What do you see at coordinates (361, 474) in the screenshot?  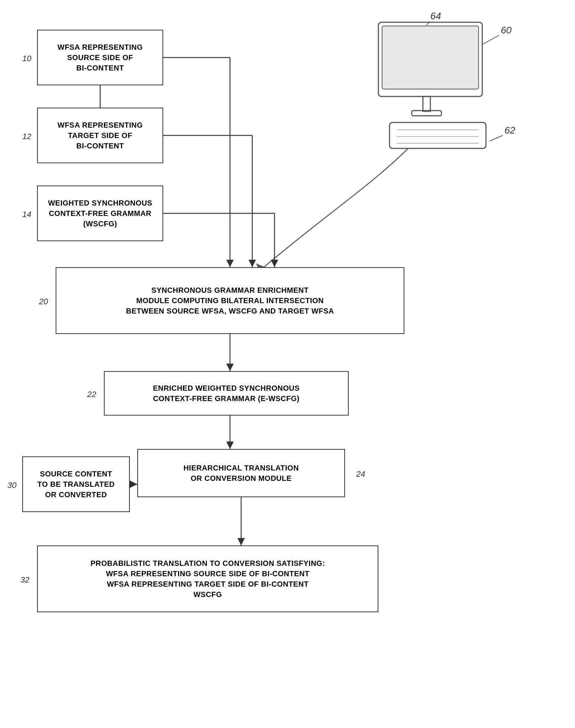 I see `label-24: 24` at bounding box center [361, 474].